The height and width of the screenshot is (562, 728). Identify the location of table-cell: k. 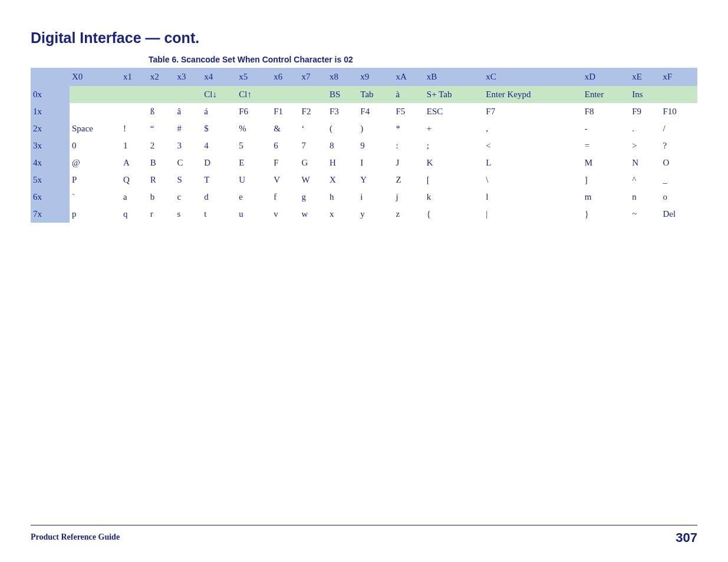
(454, 197).